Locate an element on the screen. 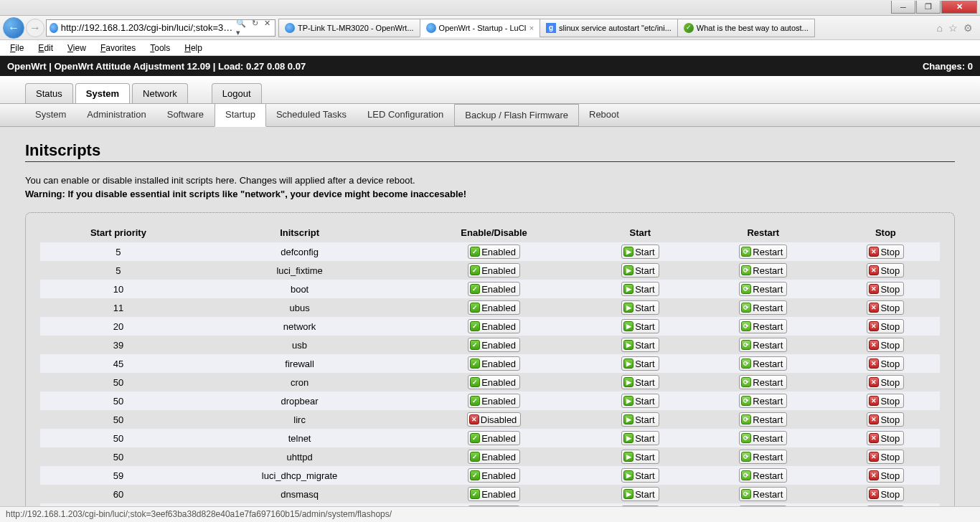  browser-tab: TP-Link TL-MR3020 - OpenWrt... is located at coordinates (349, 28).